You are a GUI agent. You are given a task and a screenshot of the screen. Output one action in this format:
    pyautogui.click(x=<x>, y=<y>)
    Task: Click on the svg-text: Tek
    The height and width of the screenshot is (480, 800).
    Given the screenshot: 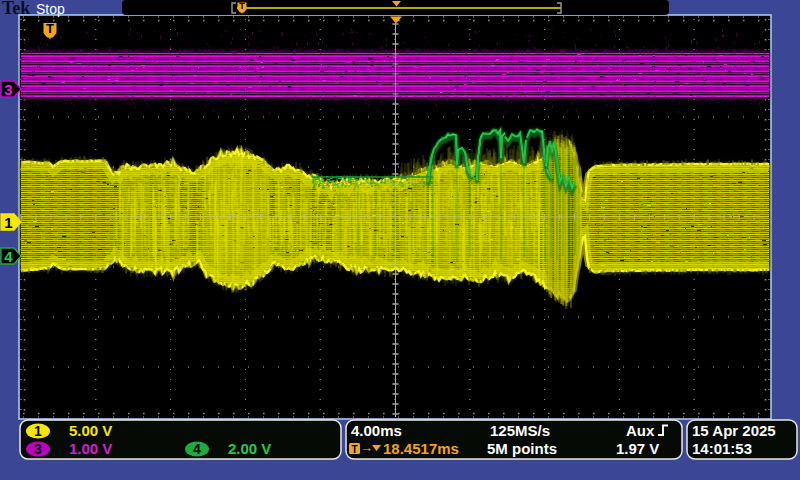 What is the action you would take?
    pyautogui.click(x=16, y=9)
    